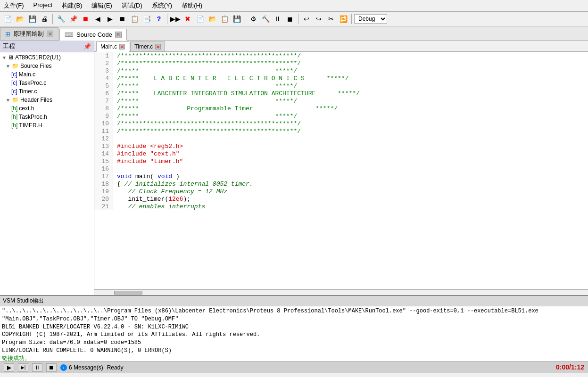 The width and height of the screenshot is (588, 377). I want to click on scroll-thumb, so click(128, 293).